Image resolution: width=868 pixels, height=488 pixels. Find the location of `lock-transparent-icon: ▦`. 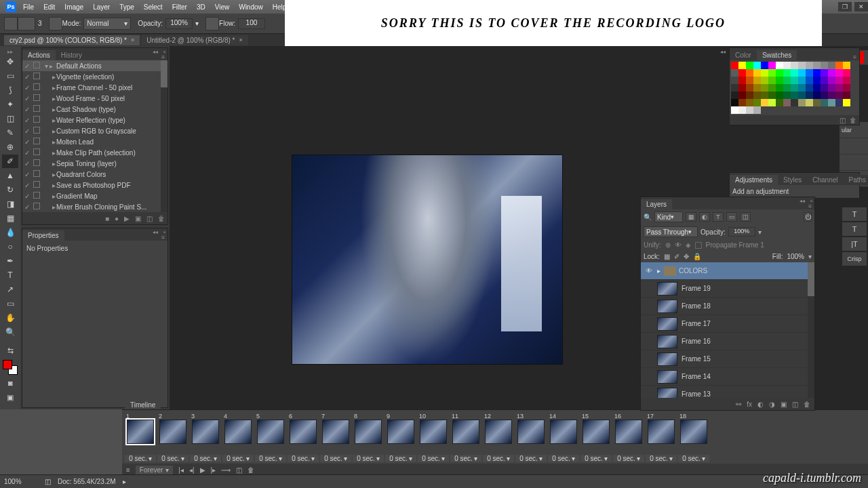

lock-transparent-icon: ▦ is located at coordinates (667, 256).